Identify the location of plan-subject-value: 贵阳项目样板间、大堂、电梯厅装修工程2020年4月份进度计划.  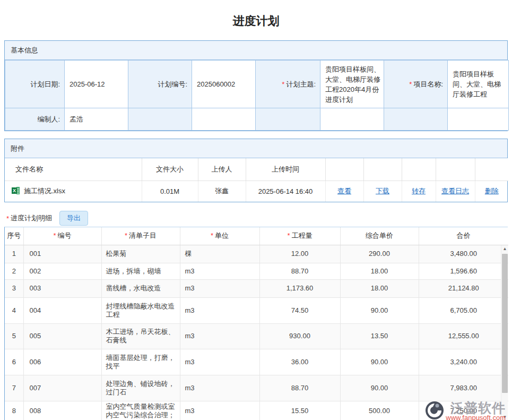
(352, 84).